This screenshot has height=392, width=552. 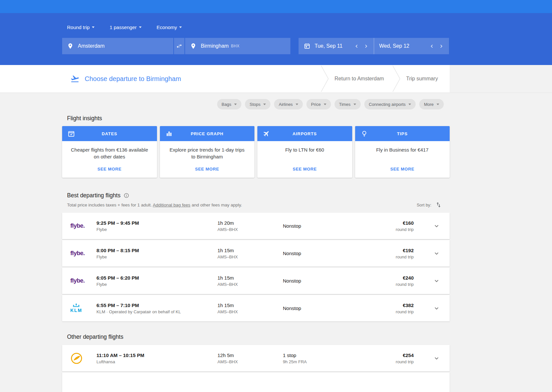 I want to click on bar-chart-icon, so click(x=169, y=134).